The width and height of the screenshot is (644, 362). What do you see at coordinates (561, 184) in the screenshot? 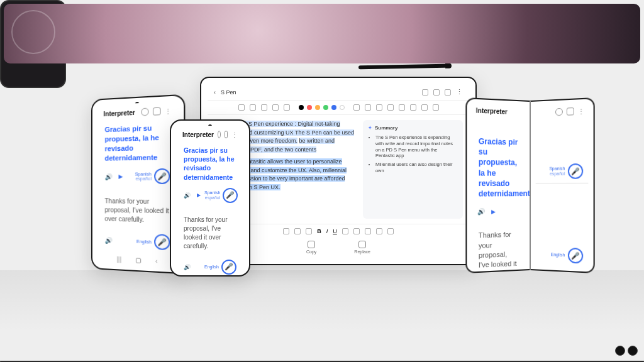
I see `divider` at bounding box center [561, 184].